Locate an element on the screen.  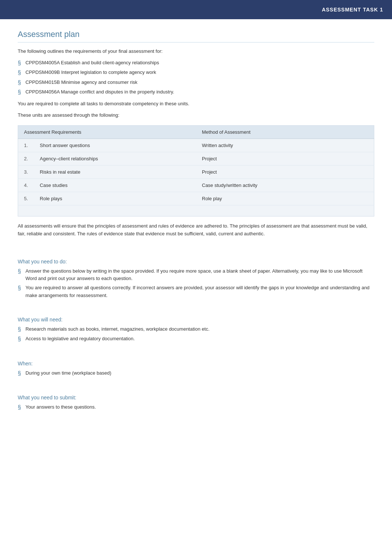
unit-text: CPPDSM4005A Establish and build client-a… is located at coordinates (92, 63).